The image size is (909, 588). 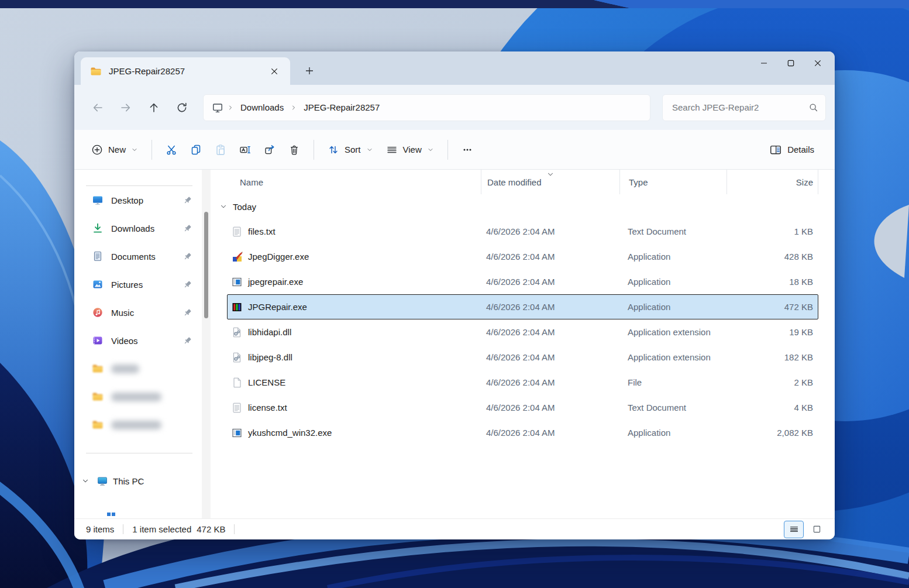 I want to click on copy-icon, so click(x=196, y=150).